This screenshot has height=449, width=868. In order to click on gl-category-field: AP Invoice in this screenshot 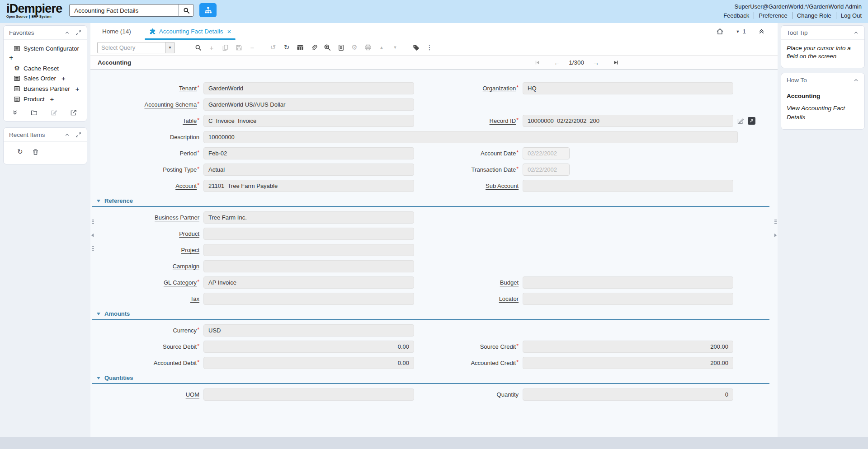, I will do `click(309, 283)`.